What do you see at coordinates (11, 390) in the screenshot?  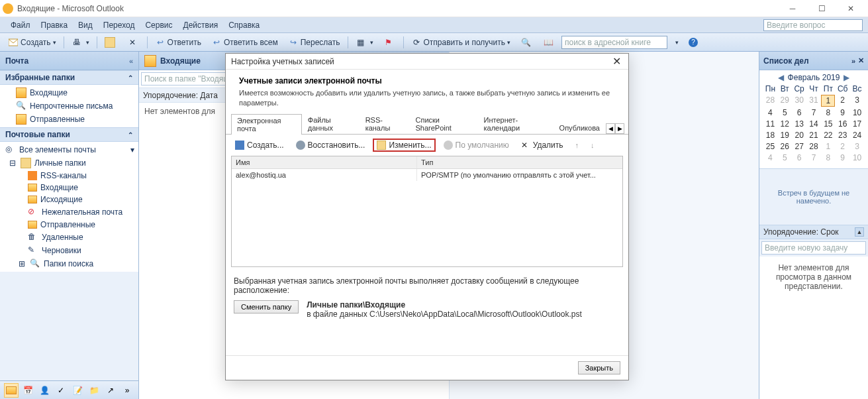 I see `switch-mail-icon` at bounding box center [11, 390].